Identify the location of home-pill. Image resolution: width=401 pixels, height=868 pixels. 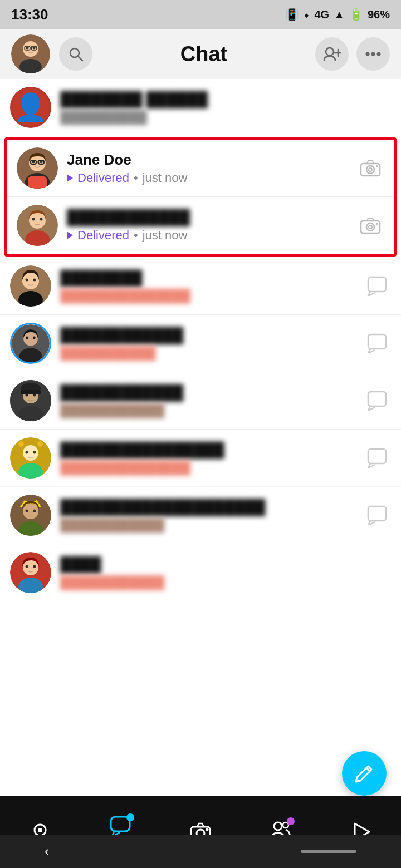
(329, 851).